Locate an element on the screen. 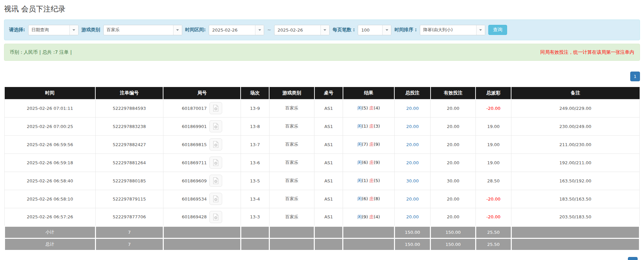 Image resolution: width=644 pixels, height=260 pixels. bet-id-cell: 522297879115 is located at coordinates (129, 199).